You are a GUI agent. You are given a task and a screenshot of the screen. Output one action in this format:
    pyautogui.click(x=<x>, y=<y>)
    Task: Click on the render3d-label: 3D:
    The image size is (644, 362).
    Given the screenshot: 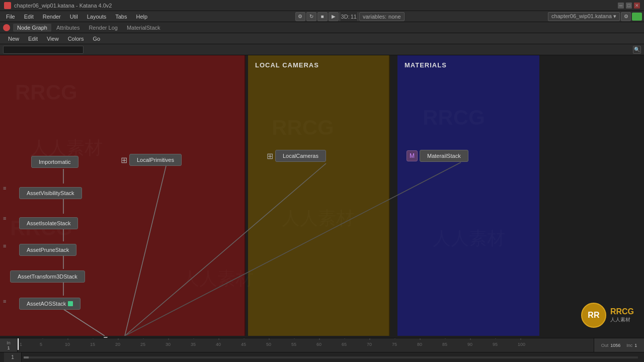 What is the action you would take?
    pyautogui.click(x=345, y=17)
    